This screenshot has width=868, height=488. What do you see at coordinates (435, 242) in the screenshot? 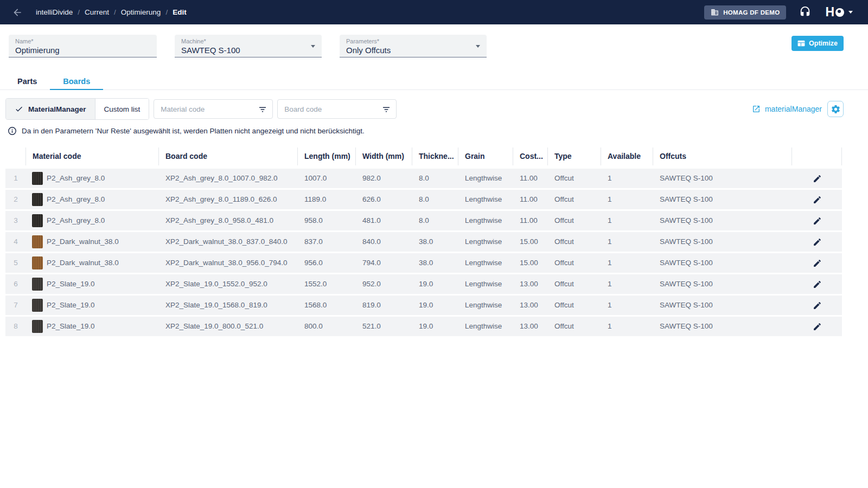
I see `cell-thickness: 38.0` at bounding box center [435, 242].